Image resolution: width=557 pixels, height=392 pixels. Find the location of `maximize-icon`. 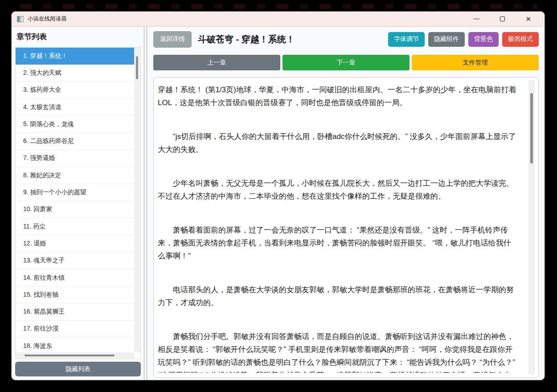

maximize-icon is located at coordinates (503, 19).